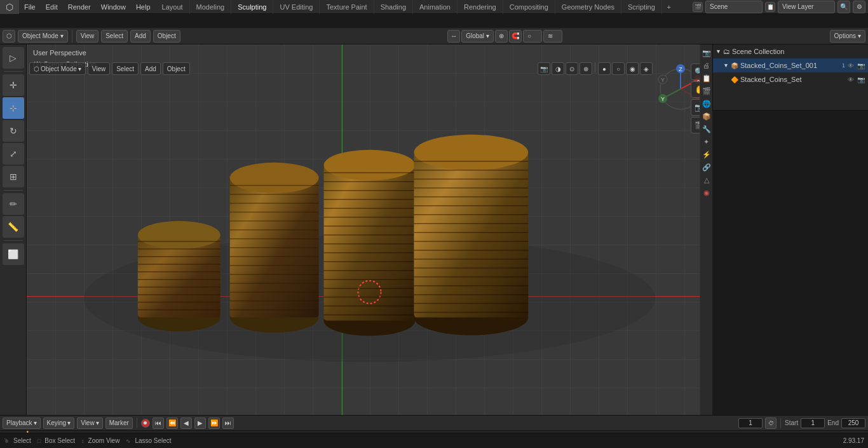 Image resolution: width=868 pixels, height=448 pixels. What do you see at coordinates (125, 69) in the screenshot?
I see `vp-select-btn: Select` at bounding box center [125, 69].